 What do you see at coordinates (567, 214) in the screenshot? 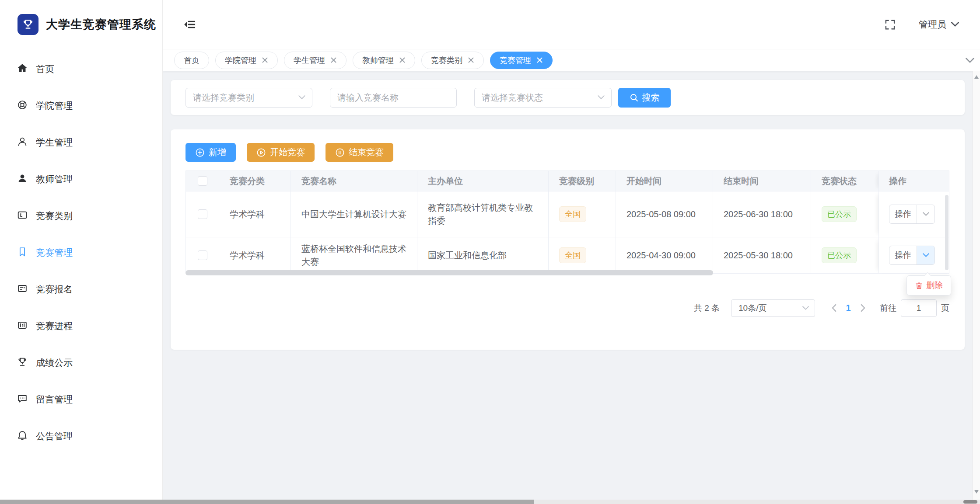
I see `table-row: 学术学科 中国大学生计算机设计大赛 教育部高校计算机类专业教指委 全国 2025…` at bounding box center [567, 214].